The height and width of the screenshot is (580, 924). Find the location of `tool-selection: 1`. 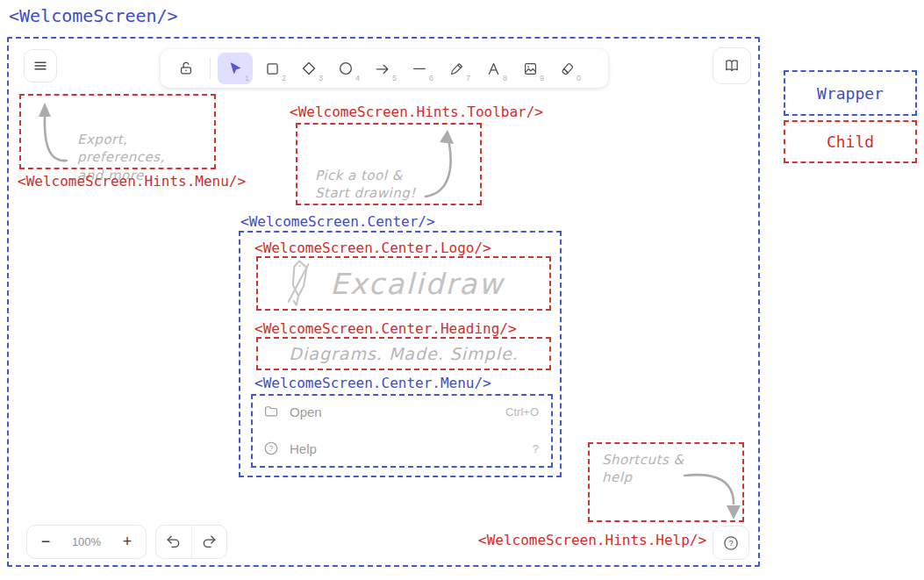

tool-selection: 1 is located at coordinates (235, 68).